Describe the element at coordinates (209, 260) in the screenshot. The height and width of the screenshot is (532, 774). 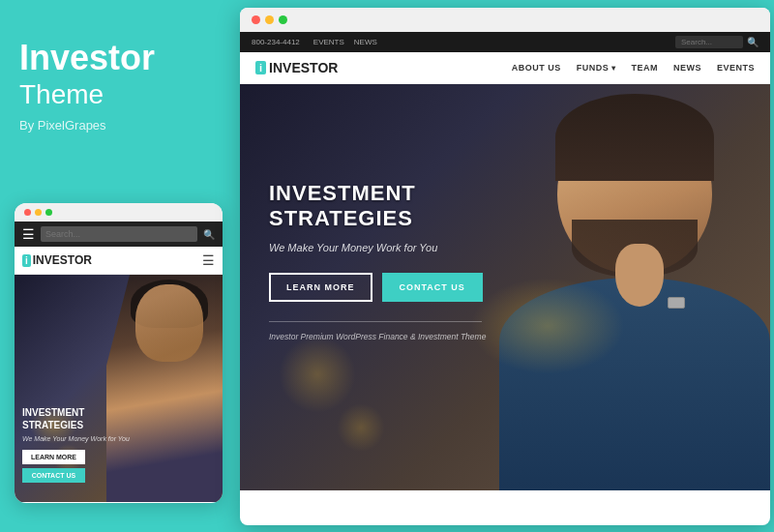
I see `mobile-menu-icon: ☰` at that location.